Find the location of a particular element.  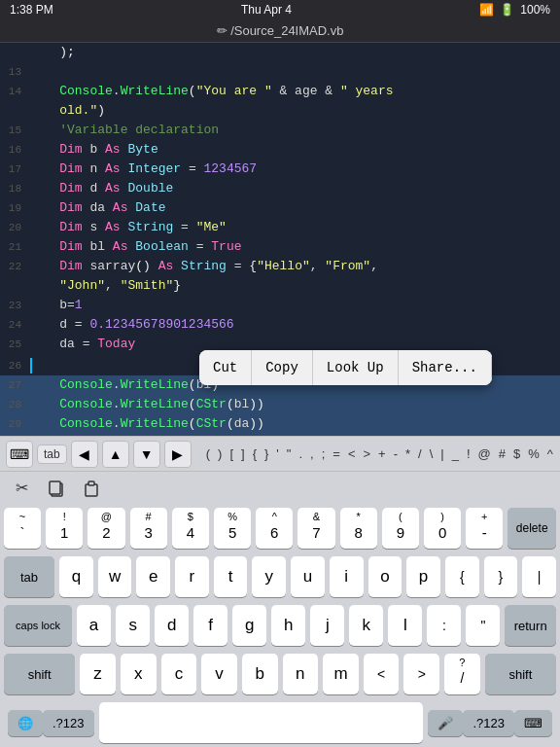

key-k: k is located at coordinates (366, 625).